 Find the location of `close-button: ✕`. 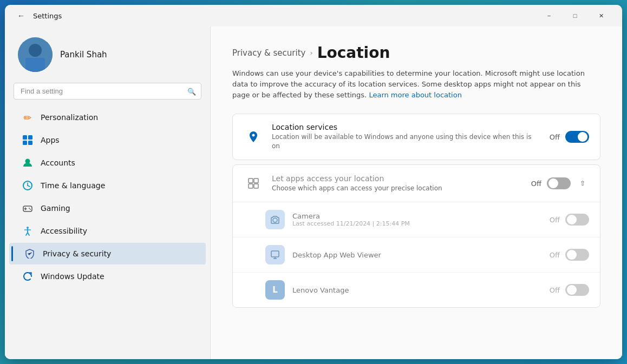

close-button: ✕ is located at coordinates (601, 16).